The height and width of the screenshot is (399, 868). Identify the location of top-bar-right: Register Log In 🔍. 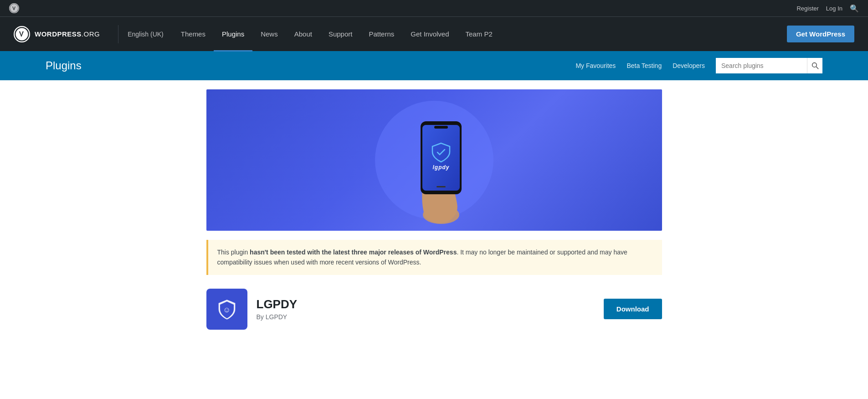
(827, 8).